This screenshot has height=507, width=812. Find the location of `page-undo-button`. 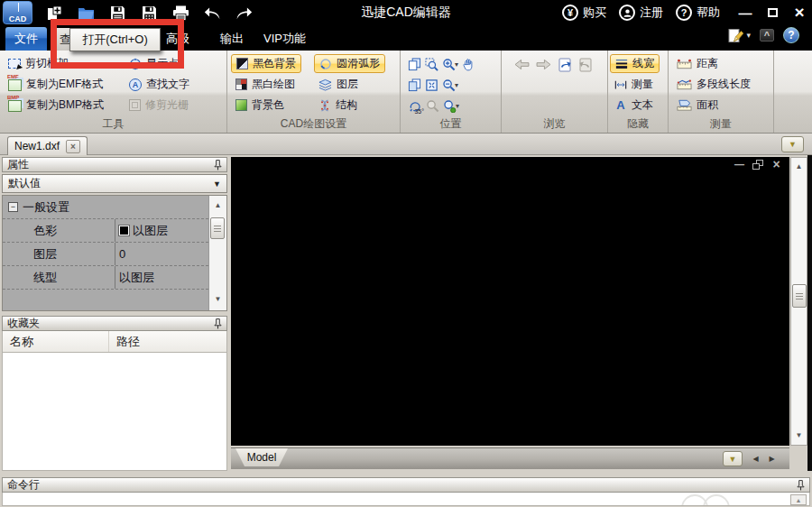

page-undo-button is located at coordinates (565, 65).